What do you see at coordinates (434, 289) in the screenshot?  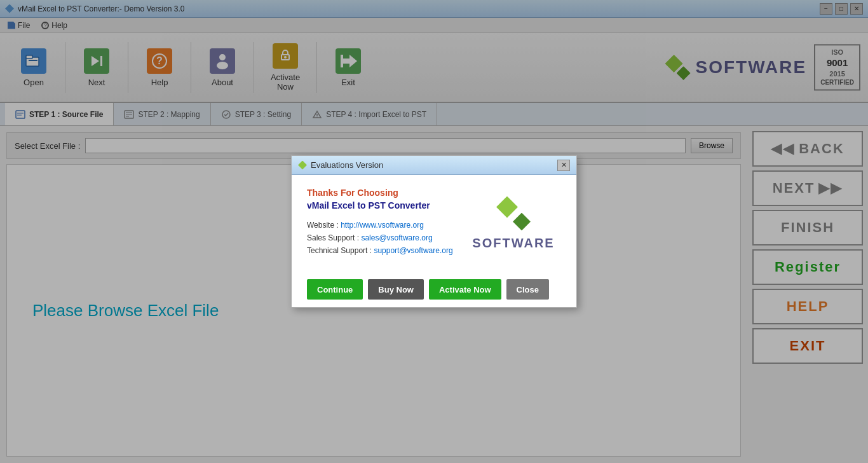 I see `modal-footer: Continue Buy Now Activate Now Close` at bounding box center [434, 289].